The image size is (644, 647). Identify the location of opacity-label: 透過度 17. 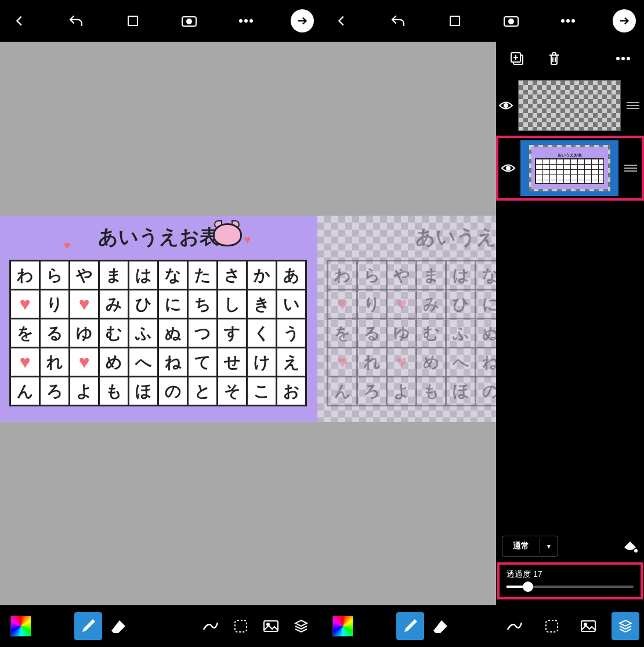
(570, 575).